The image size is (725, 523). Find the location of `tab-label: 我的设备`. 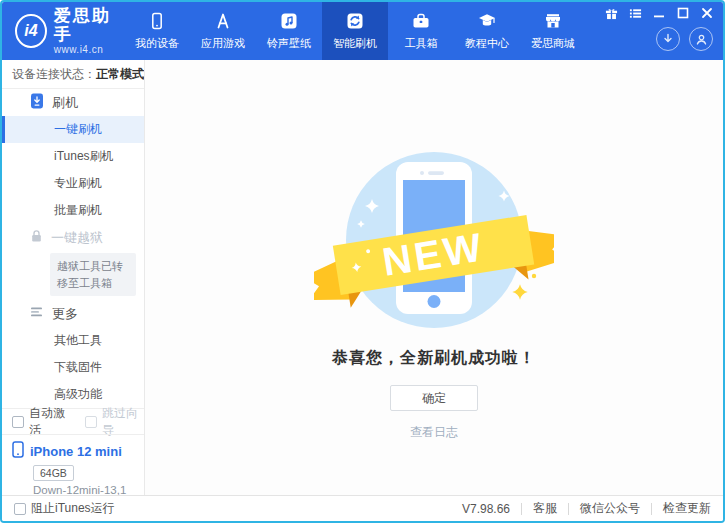

tab-label: 我的设备 is located at coordinates (157, 44).